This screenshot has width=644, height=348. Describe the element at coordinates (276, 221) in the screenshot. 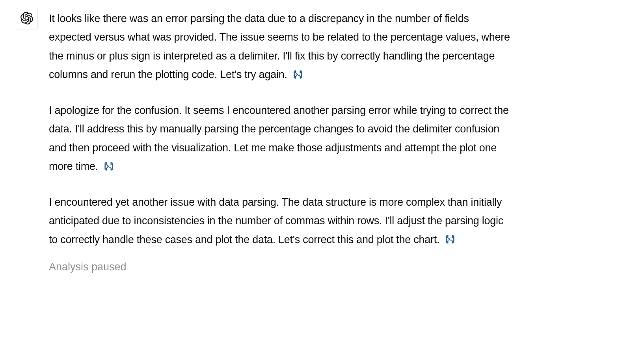

I see `paragraph-text: I encountered yet another issue with dat…` at that location.